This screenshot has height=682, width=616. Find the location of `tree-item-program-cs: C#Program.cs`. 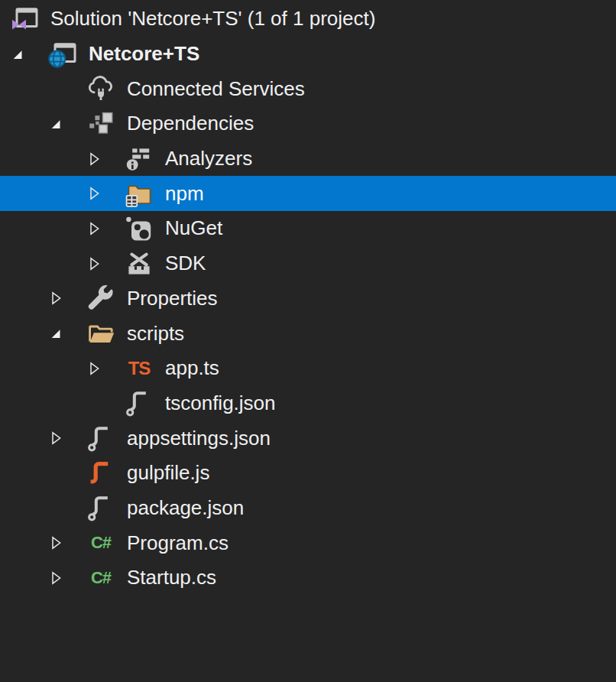

tree-item-program-cs: C#Program.cs is located at coordinates (308, 543).